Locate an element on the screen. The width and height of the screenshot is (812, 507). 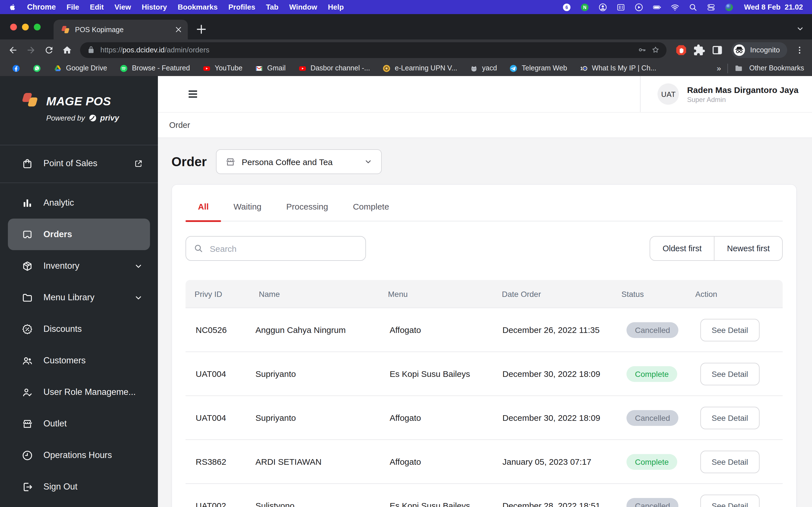
cell-privy-id: RS3862 is located at coordinates (216, 461).